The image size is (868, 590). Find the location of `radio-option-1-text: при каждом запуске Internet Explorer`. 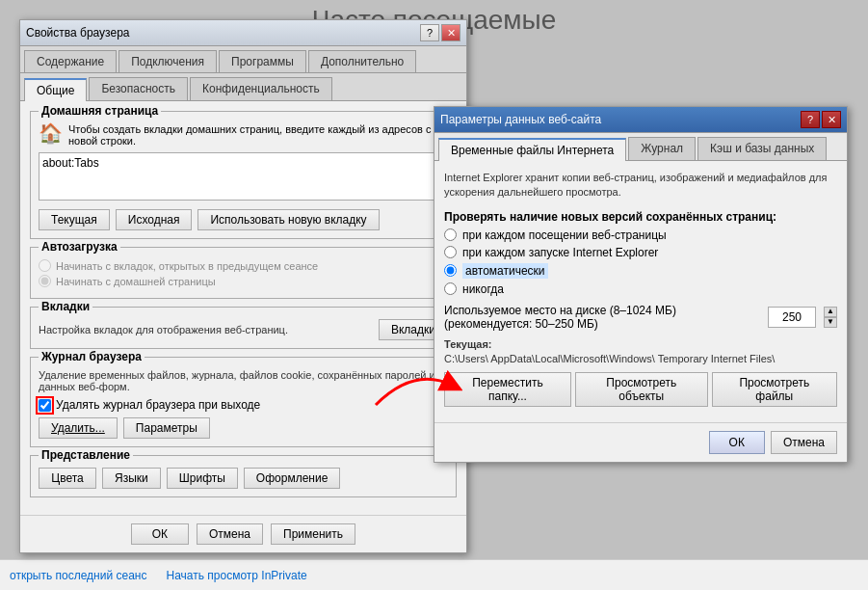

radio-option-1-text: при каждом запуске Internet Explorer is located at coordinates (561, 253).